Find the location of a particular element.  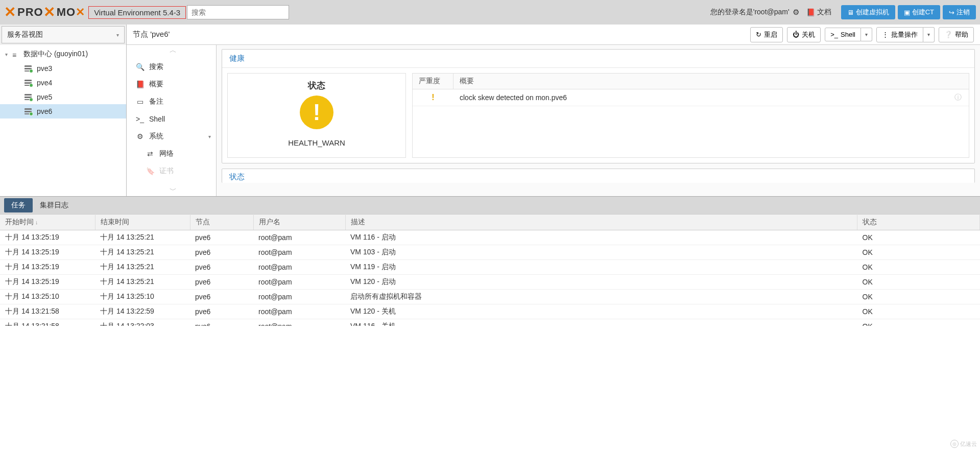

monitor-icon: 🖥 is located at coordinates (851, 12).